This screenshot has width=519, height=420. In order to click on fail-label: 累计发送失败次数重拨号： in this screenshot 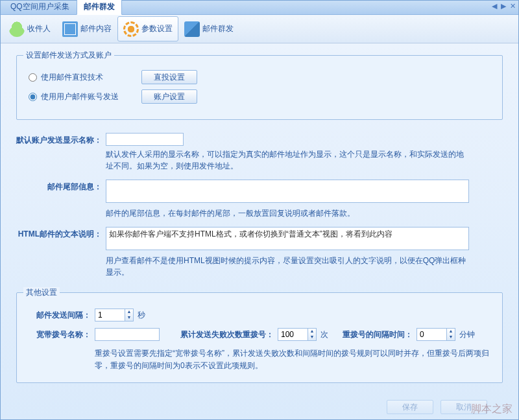, I will do `click(227, 334)`.